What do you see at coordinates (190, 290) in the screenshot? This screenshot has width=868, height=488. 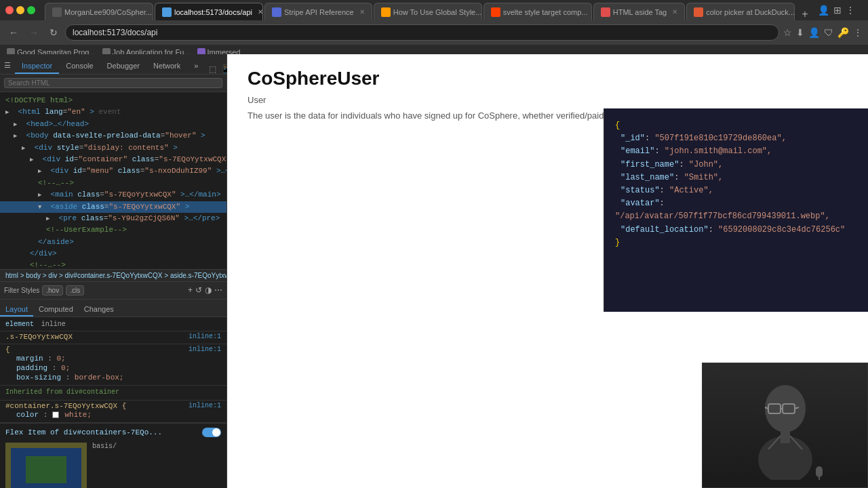 I see `add-style-button: +` at bounding box center [190, 290].